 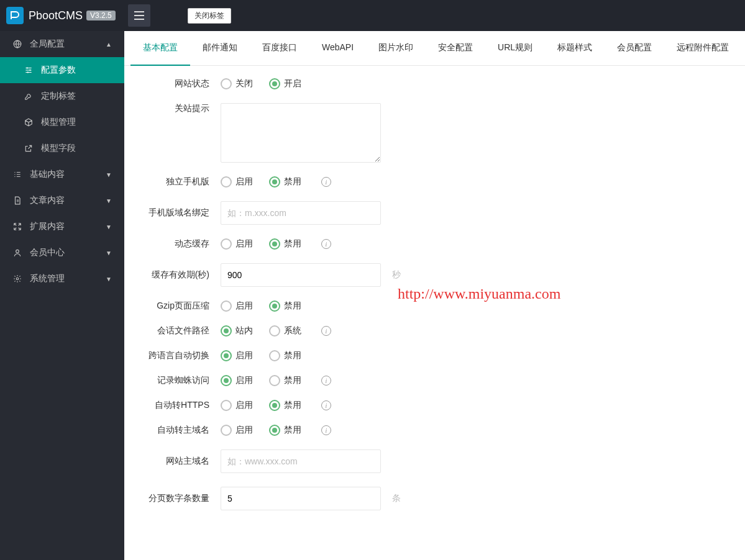 What do you see at coordinates (237, 331) in the screenshot?
I see `radio-site: 站内` at bounding box center [237, 331].